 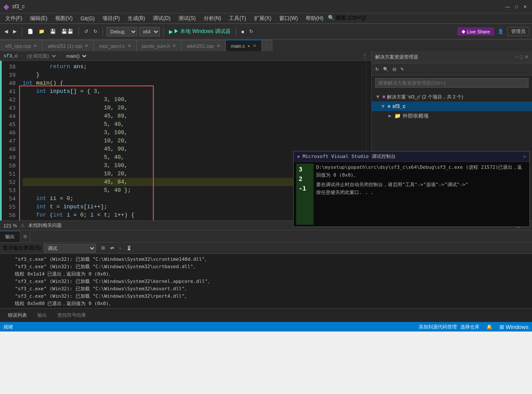 What do you see at coordinates (522, 57) in the screenshot?
I see `se-header-buttons: − □ ✕` at bounding box center [522, 57].